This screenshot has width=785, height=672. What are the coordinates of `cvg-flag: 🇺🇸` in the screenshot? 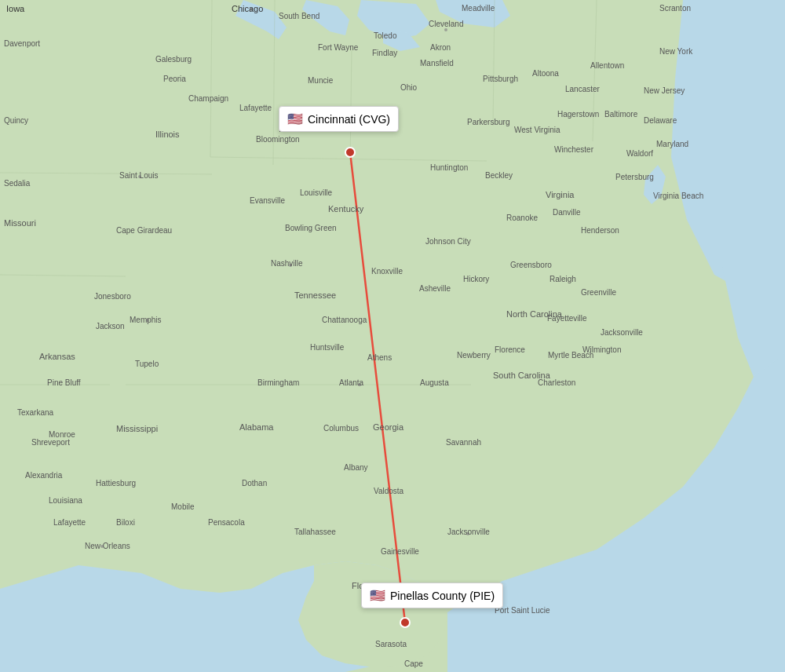 It's located at (295, 119).